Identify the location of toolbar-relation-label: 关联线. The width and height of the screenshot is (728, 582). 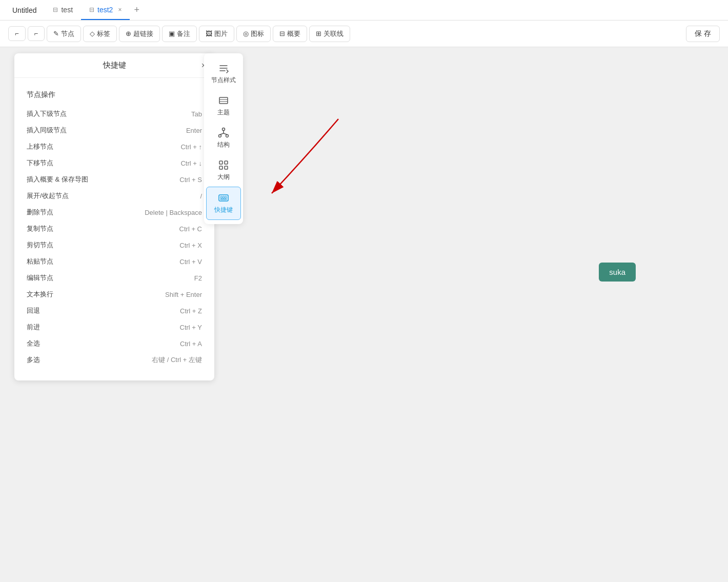
(333, 34).